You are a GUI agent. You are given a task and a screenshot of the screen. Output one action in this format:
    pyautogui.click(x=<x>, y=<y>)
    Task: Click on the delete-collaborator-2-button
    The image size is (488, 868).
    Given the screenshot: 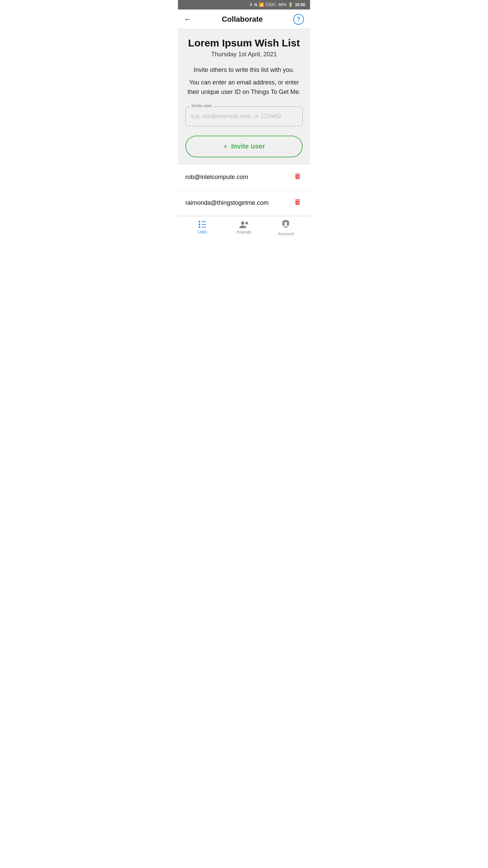 What is the action you would take?
    pyautogui.click(x=298, y=203)
    